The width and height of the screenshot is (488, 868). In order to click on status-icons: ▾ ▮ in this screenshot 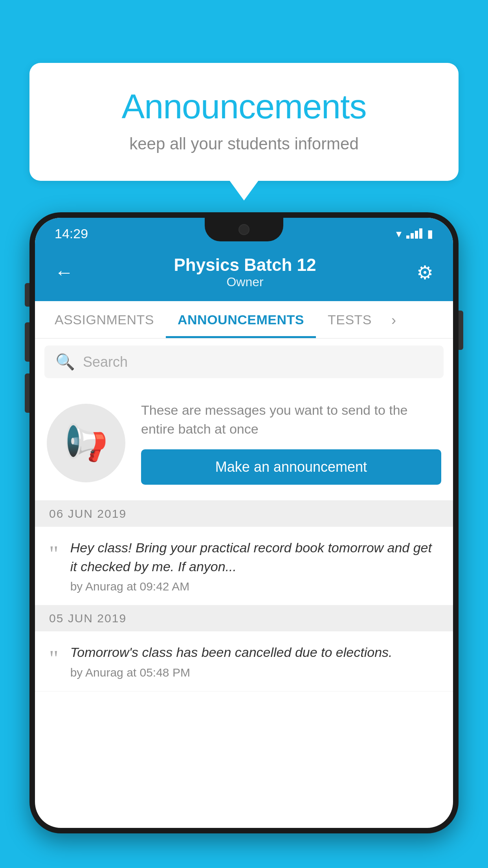, I will do `click(415, 234)`.